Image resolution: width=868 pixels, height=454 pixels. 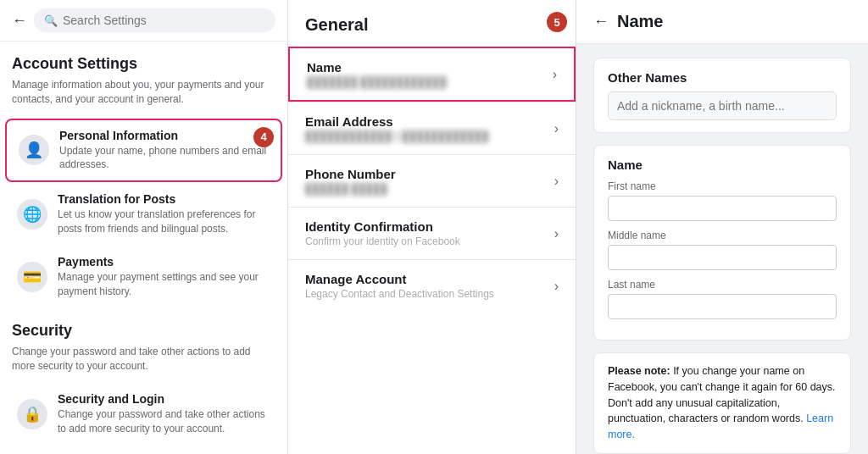 I want to click on general-header: General 5, so click(x=432, y=24).